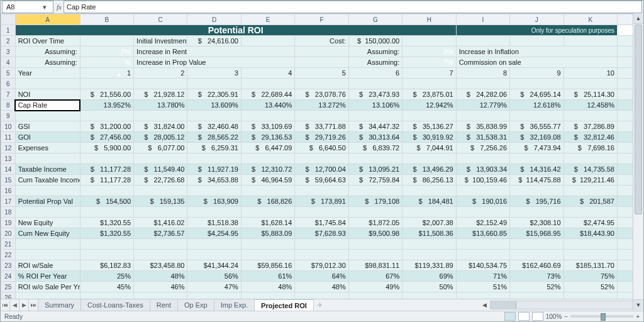  Describe the element at coordinates (268, 127) in the screenshot. I see `cell-value: $ 33,109.69` at that location.